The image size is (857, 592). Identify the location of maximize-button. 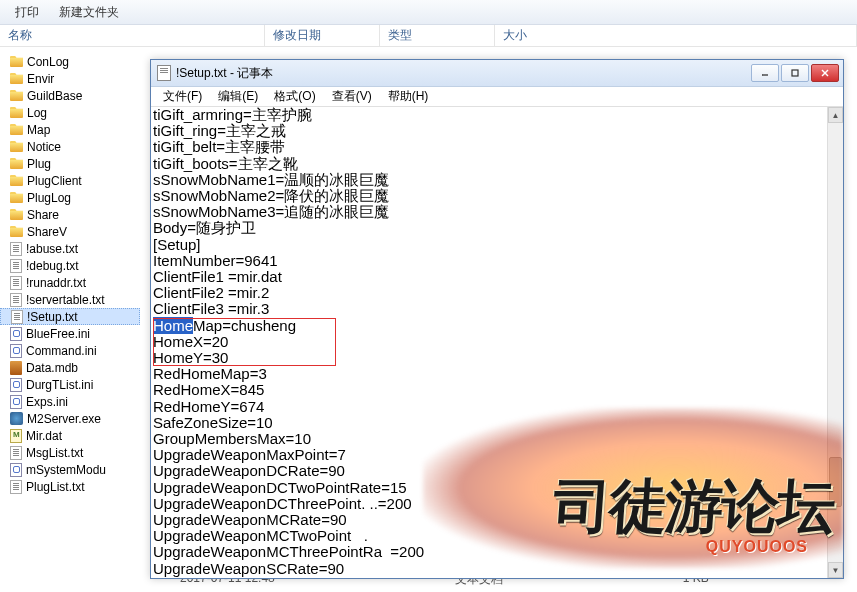
(795, 73).